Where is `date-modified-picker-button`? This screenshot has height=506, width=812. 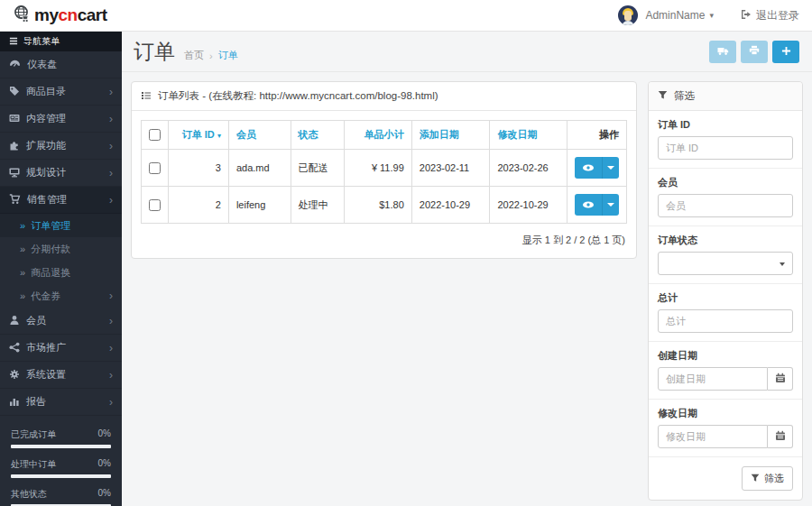
date-modified-picker-button is located at coordinates (780, 437).